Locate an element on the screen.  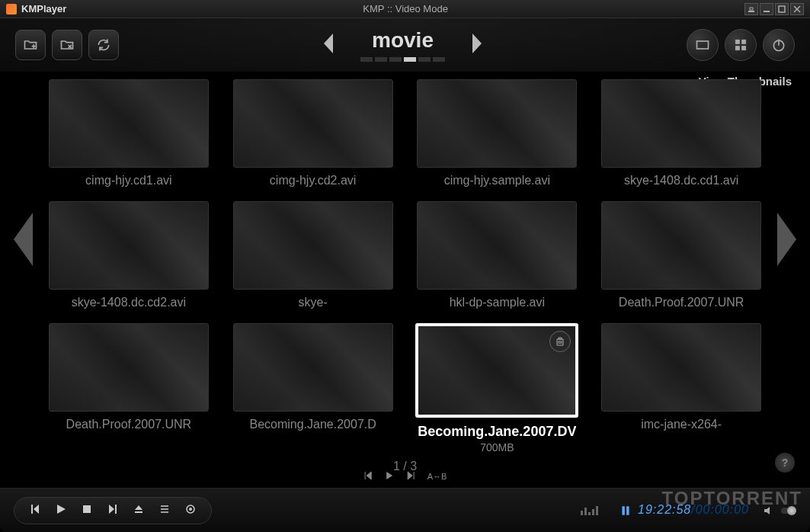
close-button is located at coordinates (797, 9).